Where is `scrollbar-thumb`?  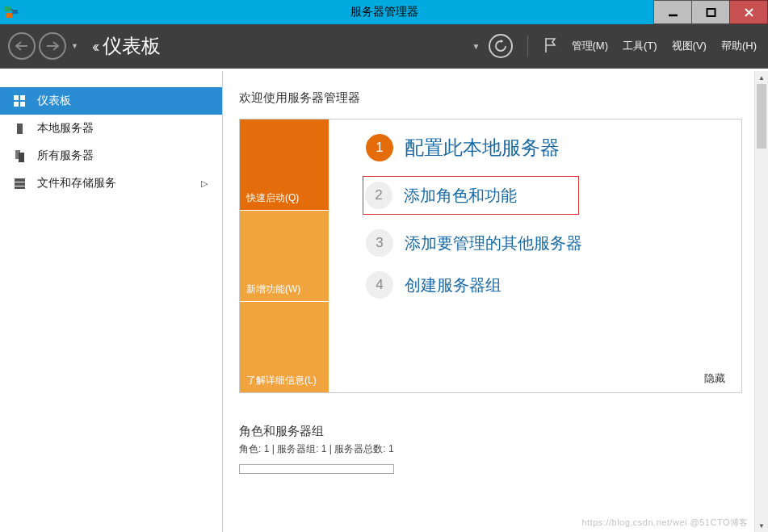
scrollbar-thumb is located at coordinates (762, 116).